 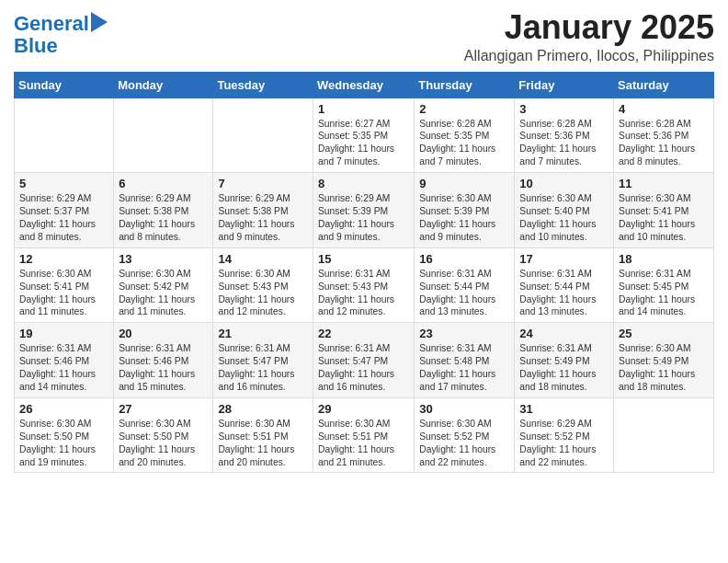 I want to click on calendar-cell: 4Sunrise: 6:28 AMSunset: 5:36 PMDaylight…, so click(x=664, y=135).